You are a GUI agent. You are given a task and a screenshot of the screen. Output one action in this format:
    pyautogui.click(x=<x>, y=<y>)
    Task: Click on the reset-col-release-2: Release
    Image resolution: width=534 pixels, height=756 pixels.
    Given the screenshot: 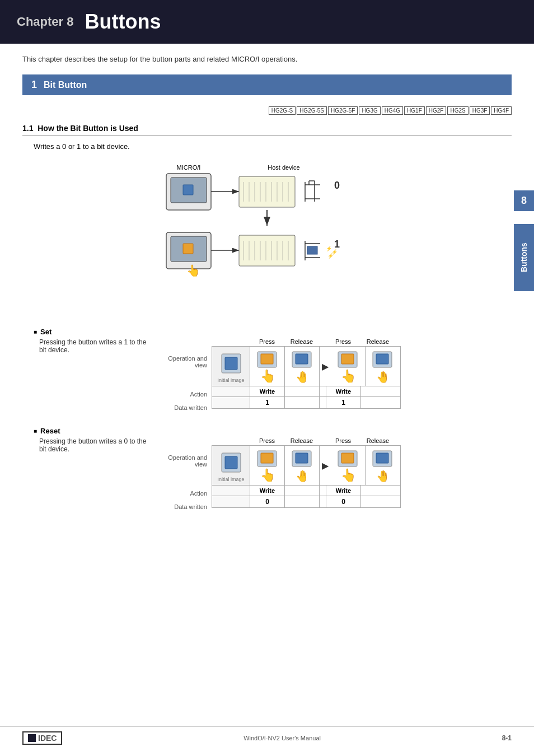 What is the action you would take?
    pyautogui.click(x=378, y=441)
    